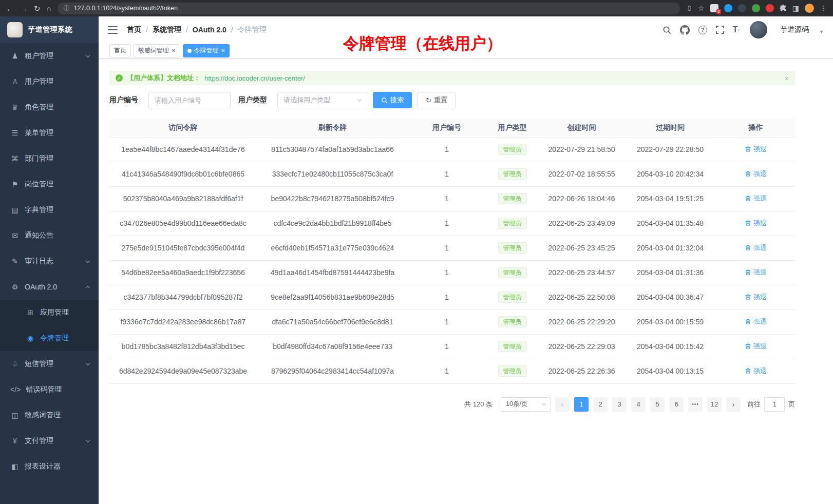  I want to click on breadcrumb-item: 系统管理, so click(167, 30).